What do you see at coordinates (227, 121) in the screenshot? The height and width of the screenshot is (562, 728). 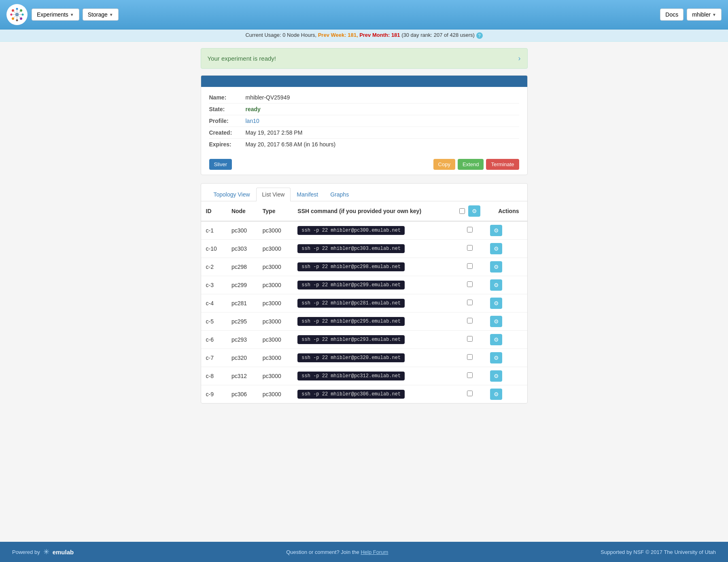 I see `profile-label: Profile:` at bounding box center [227, 121].